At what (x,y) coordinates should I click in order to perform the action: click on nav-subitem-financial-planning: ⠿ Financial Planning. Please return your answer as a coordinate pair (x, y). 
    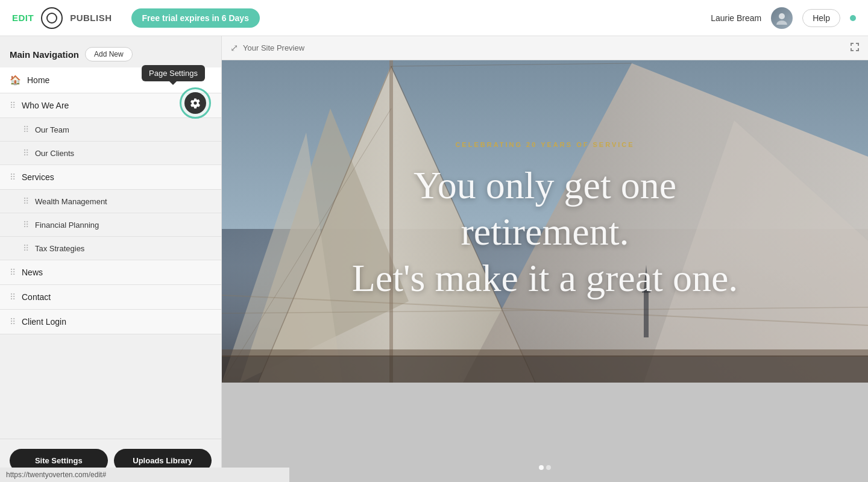
    Looking at the image, I should click on (111, 225).